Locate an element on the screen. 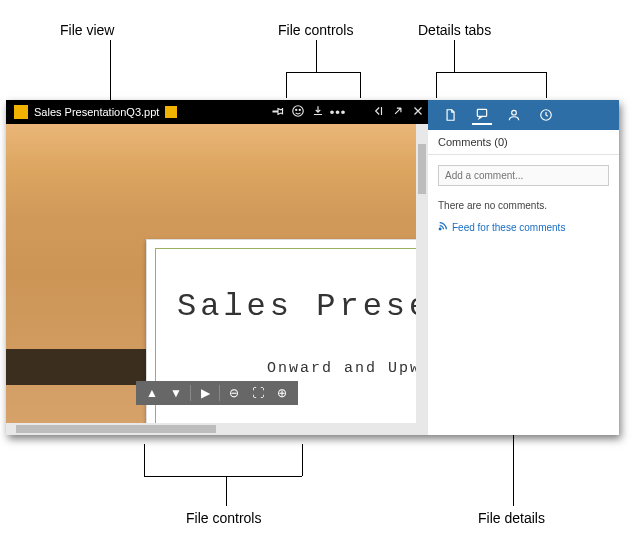 The width and height of the screenshot is (632, 550). bottom-controls: ▲ ▼ ▶ ⊖ ⛶ ⊕ is located at coordinates (217, 393).